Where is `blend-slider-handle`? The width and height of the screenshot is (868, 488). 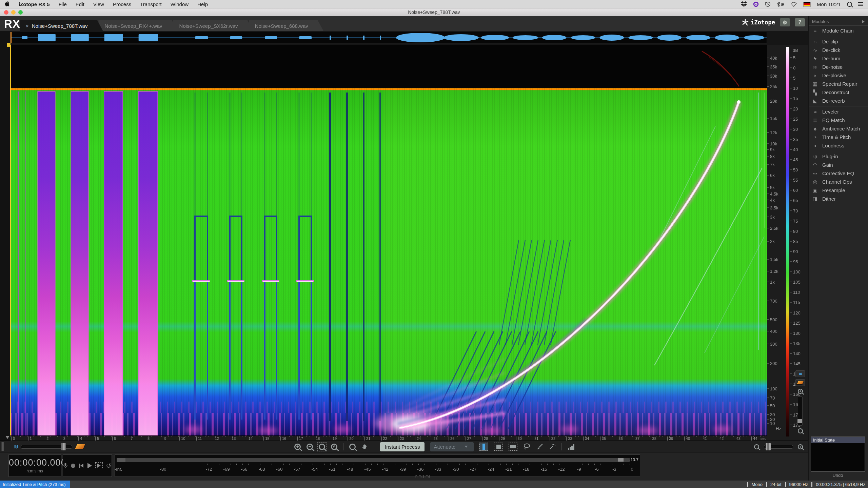
blend-slider-handle is located at coordinates (64, 447).